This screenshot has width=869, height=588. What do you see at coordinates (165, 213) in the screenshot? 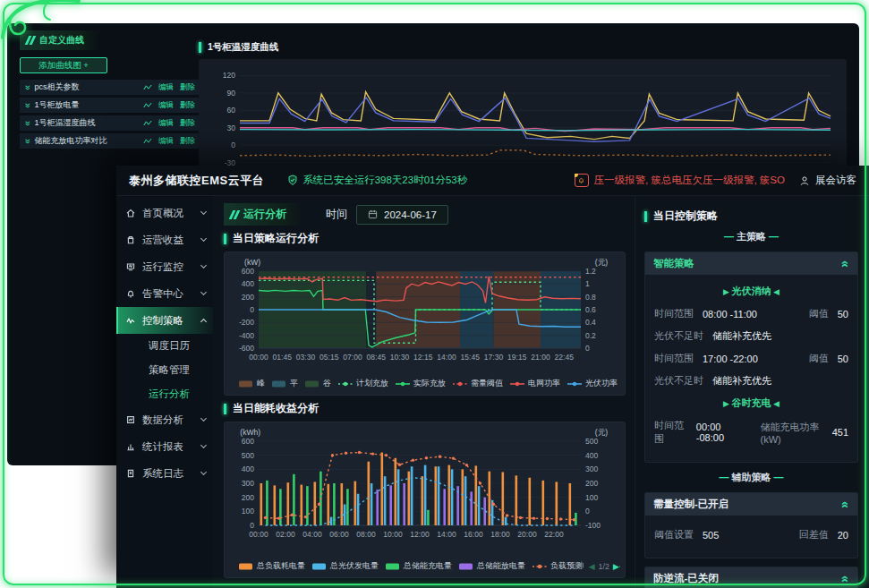
I see `sidebar-item-home: 首页概况` at bounding box center [165, 213].